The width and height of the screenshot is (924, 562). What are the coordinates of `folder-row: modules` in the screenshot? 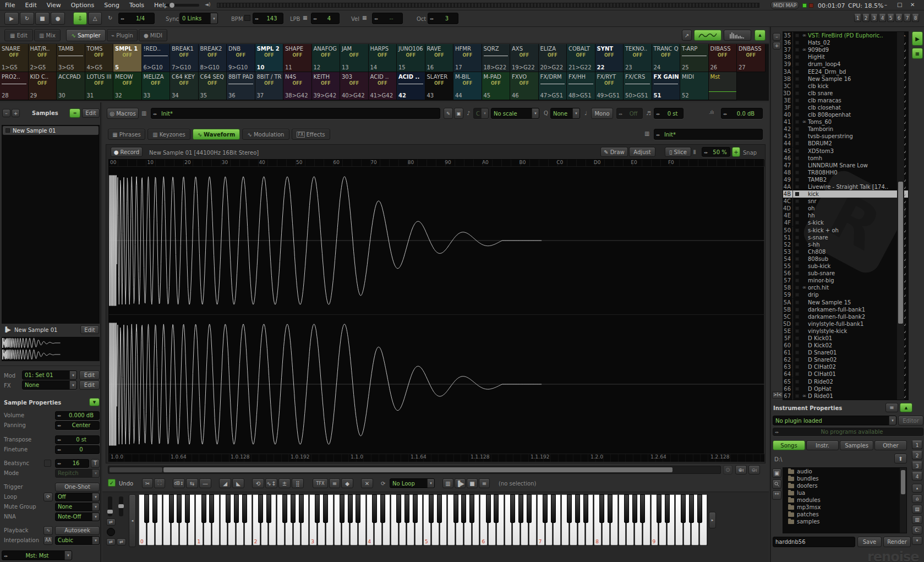 It's located at (845, 500).